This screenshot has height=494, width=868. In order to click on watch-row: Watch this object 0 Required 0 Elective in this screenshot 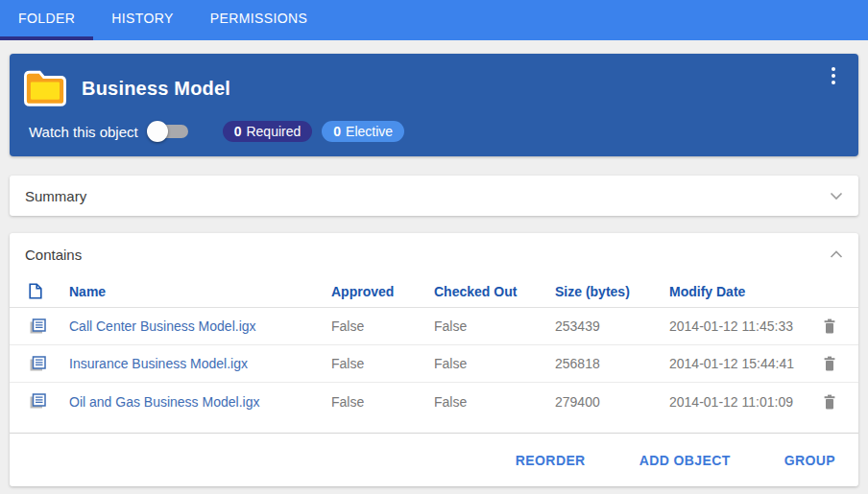, I will do `click(436, 131)`.